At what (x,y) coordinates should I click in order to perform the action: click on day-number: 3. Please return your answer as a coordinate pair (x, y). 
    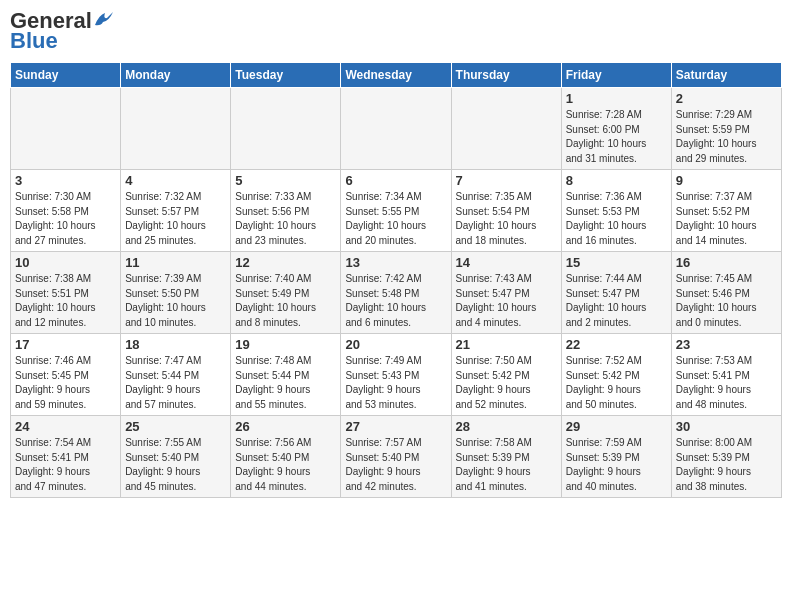
    Looking at the image, I should click on (66, 180).